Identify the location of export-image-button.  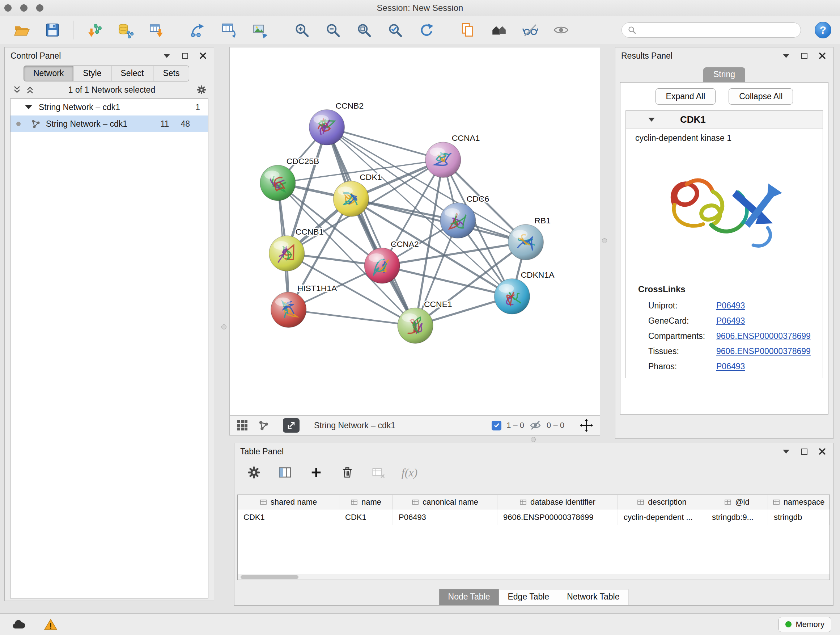
(260, 30).